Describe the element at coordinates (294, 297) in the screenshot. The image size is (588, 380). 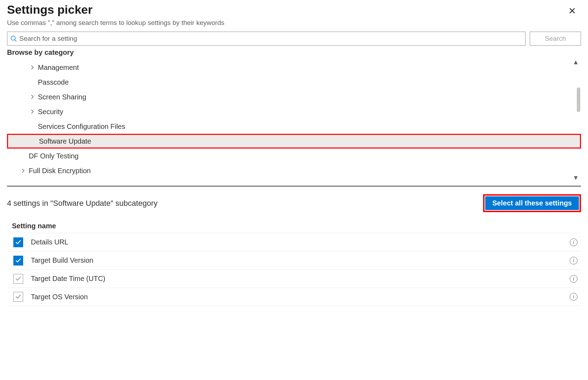
I see `setting-row: Target OS Versioni` at that location.